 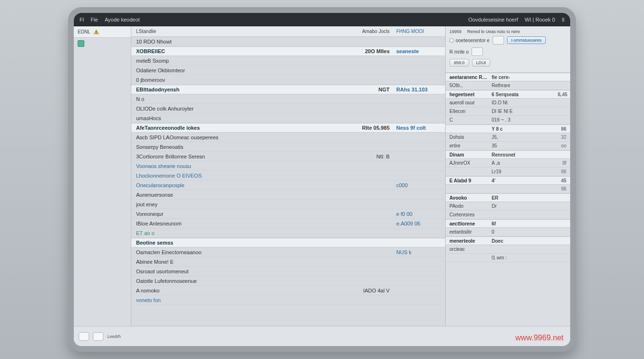 I want to click on list-row: 3Cortioromr Briltorree SeresnNtI: B, so click(x=288, y=157).